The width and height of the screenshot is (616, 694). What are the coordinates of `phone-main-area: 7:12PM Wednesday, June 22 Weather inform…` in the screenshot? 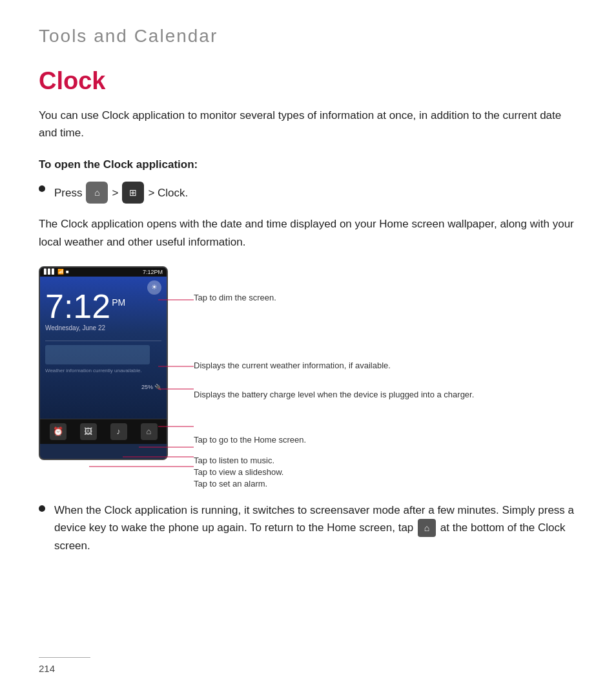 It's located at (103, 348).